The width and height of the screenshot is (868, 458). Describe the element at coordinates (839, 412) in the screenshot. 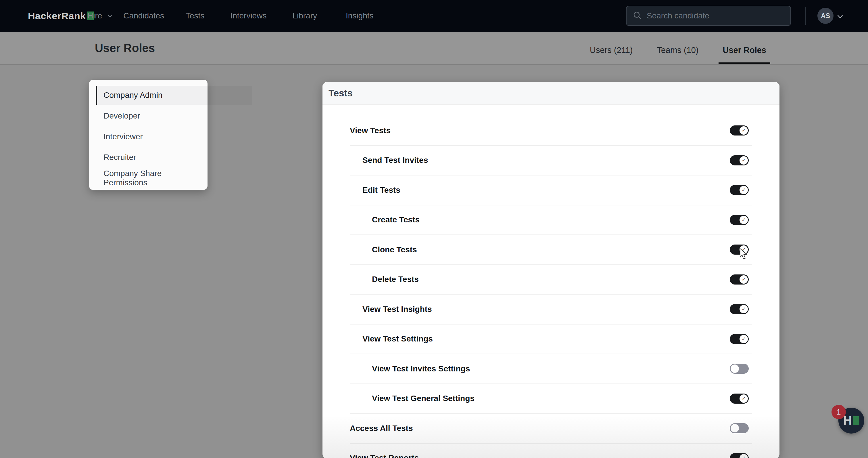

I see `notification-badge: 1` at that location.